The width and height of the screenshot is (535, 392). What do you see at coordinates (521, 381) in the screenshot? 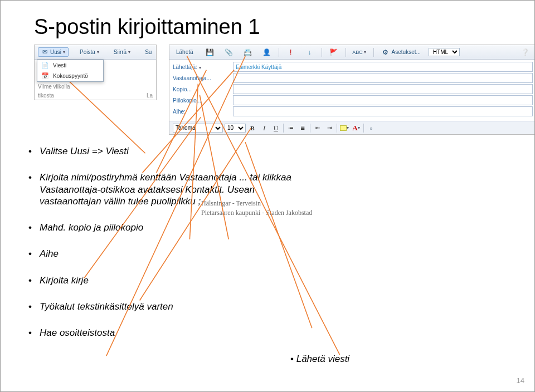
I see `page-number: 14` at bounding box center [521, 381].